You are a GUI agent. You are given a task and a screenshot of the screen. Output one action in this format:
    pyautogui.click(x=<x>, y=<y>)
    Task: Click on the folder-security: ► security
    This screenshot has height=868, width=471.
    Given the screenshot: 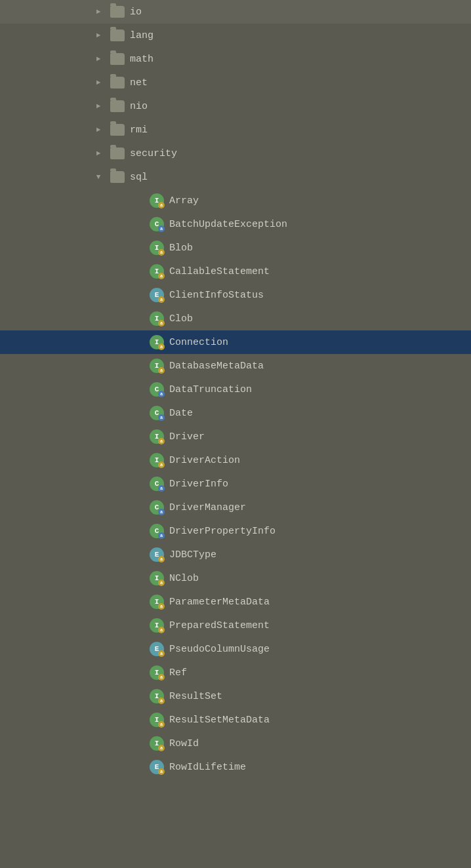 What is the action you would take?
    pyautogui.click(x=236, y=153)
    